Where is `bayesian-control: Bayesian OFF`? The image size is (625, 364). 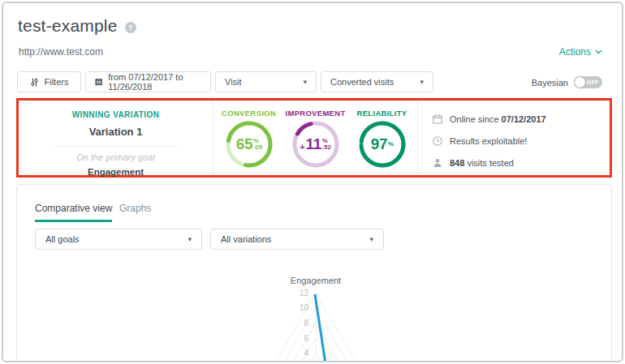 bayesian-control: Bayesian OFF is located at coordinates (567, 83).